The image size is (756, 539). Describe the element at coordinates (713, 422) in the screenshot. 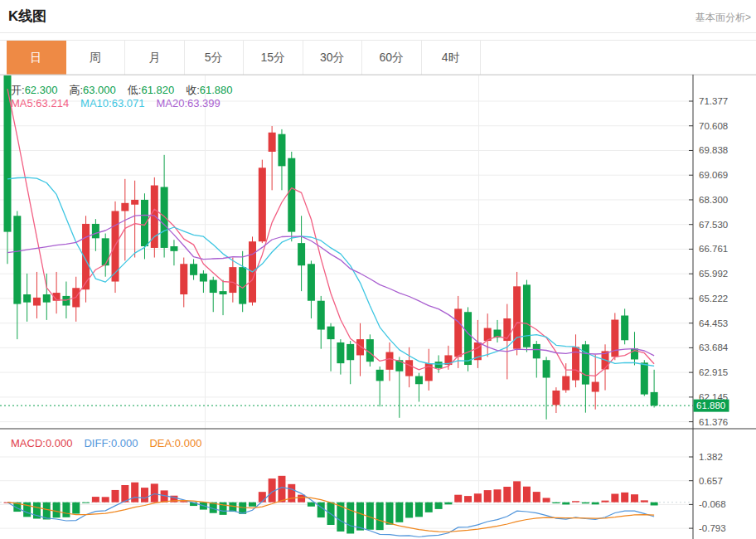

I see `axis-label: 61.376` at that location.